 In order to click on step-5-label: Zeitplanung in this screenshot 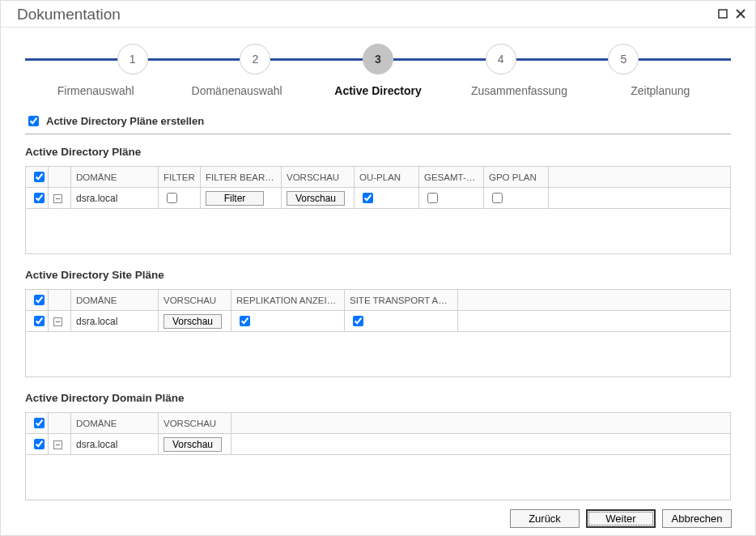, I will do `click(660, 91)`.